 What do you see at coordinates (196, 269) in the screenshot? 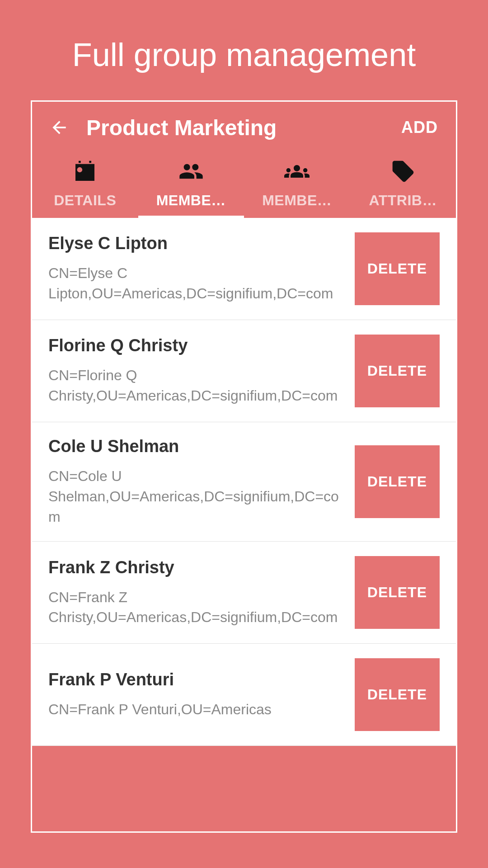
I see `member-info: Elyse C Lipton CN=Elyse C Lipton,OU=Amer…` at bounding box center [196, 269].